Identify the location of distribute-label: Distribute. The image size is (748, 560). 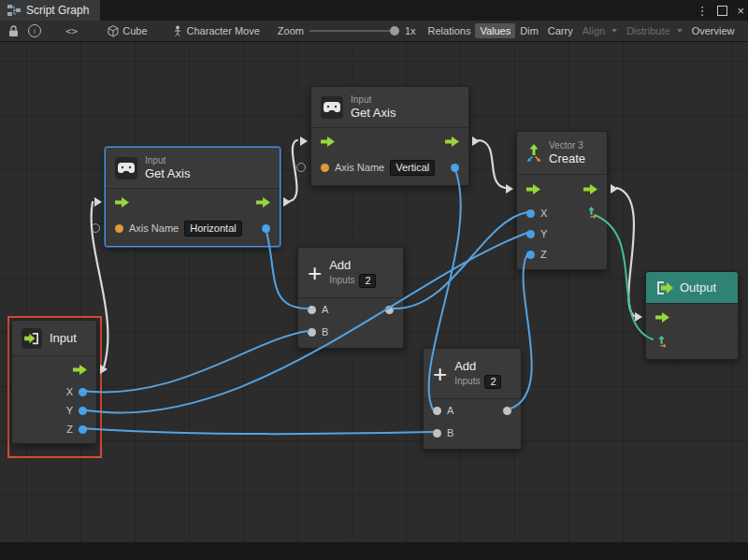
(648, 31).